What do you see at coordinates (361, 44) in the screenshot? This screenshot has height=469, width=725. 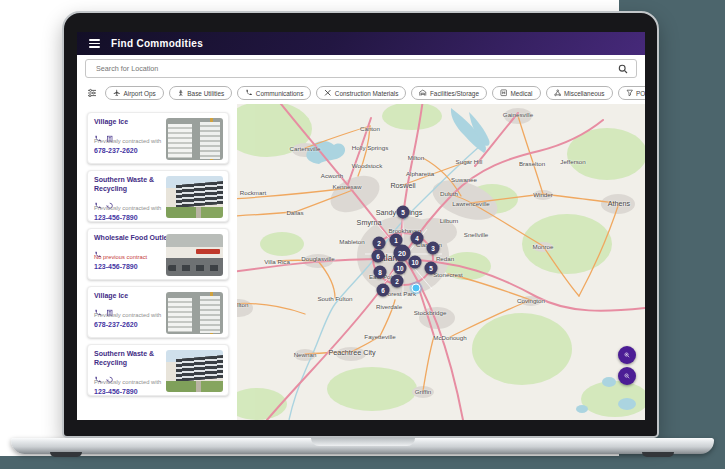 I see `app-header: Find Commodities` at bounding box center [361, 44].